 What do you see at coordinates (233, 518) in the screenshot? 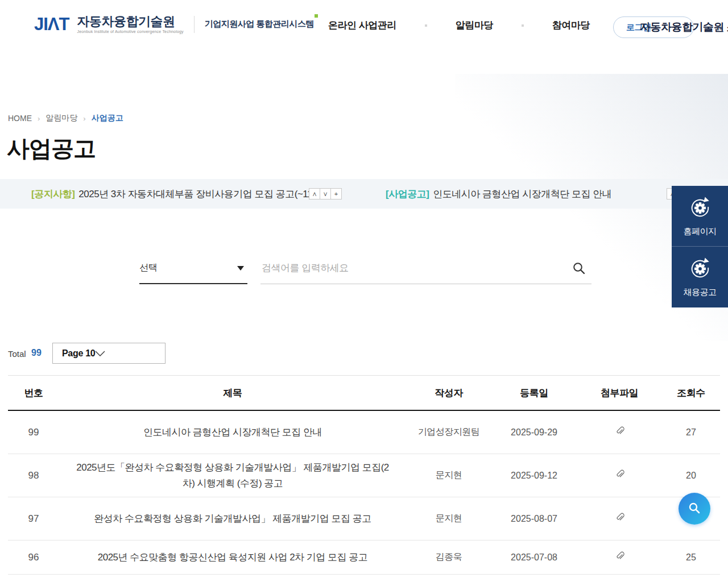
I see `announcement-title-link: 완성차 수요확정형 상용화 기술개발사업」 제품개발기업 모집 공고` at bounding box center [233, 518].